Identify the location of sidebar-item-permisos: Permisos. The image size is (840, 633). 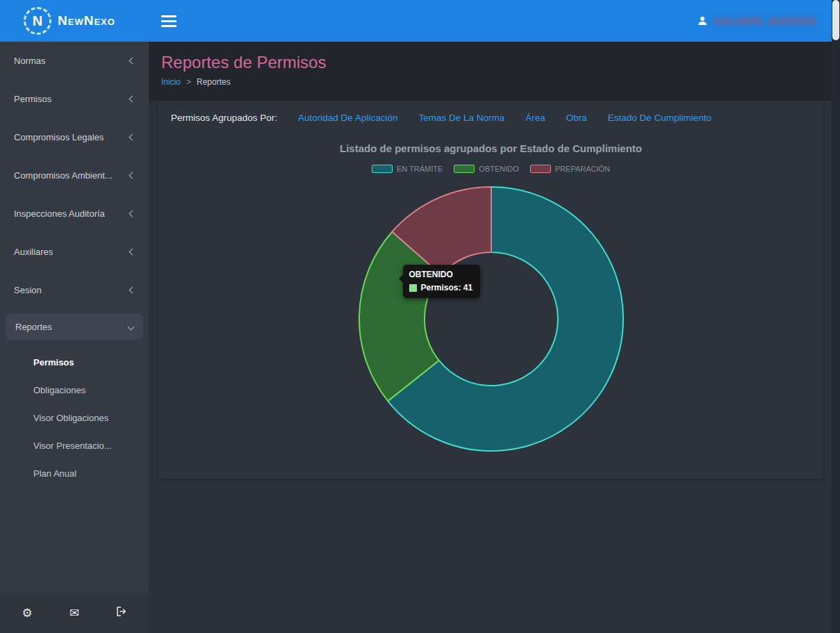
(74, 99).